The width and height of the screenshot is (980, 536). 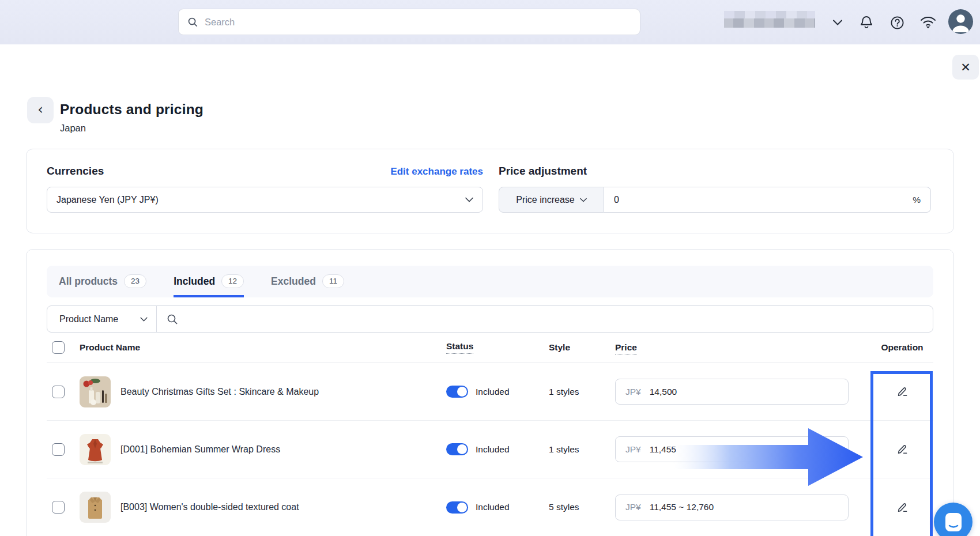 I want to click on chat-icon, so click(x=953, y=522).